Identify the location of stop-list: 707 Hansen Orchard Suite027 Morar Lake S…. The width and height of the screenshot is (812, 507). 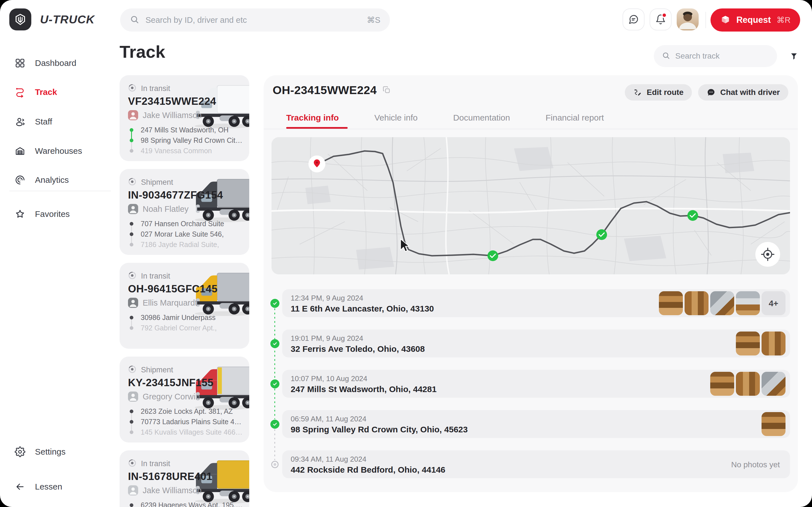
(186, 234).